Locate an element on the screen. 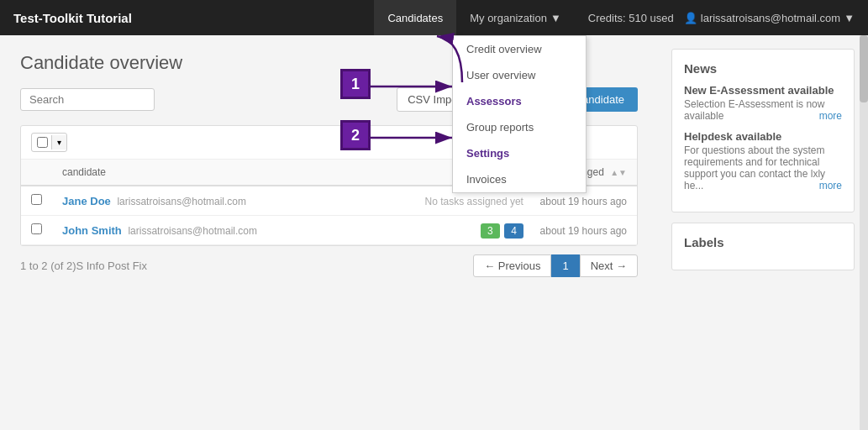 This screenshot has width=868, height=430. page-1-button: 1 is located at coordinates (565, 265).